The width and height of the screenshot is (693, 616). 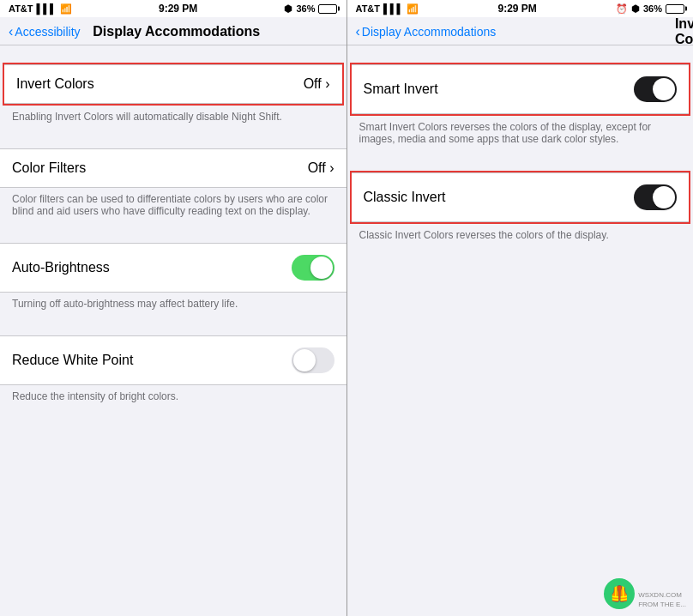 What do you see at coordinates (66, 9) in the screenshot?
I see `wifi-icon: 📶` at bounding box center [66, 9].